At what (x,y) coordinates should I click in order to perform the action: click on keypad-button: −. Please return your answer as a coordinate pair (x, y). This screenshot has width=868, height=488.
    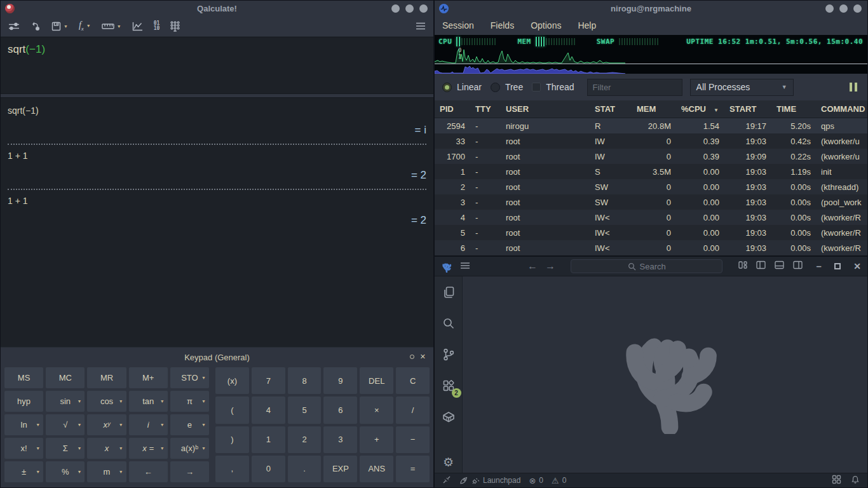
    Looking at the image, I should click on (413, 440).